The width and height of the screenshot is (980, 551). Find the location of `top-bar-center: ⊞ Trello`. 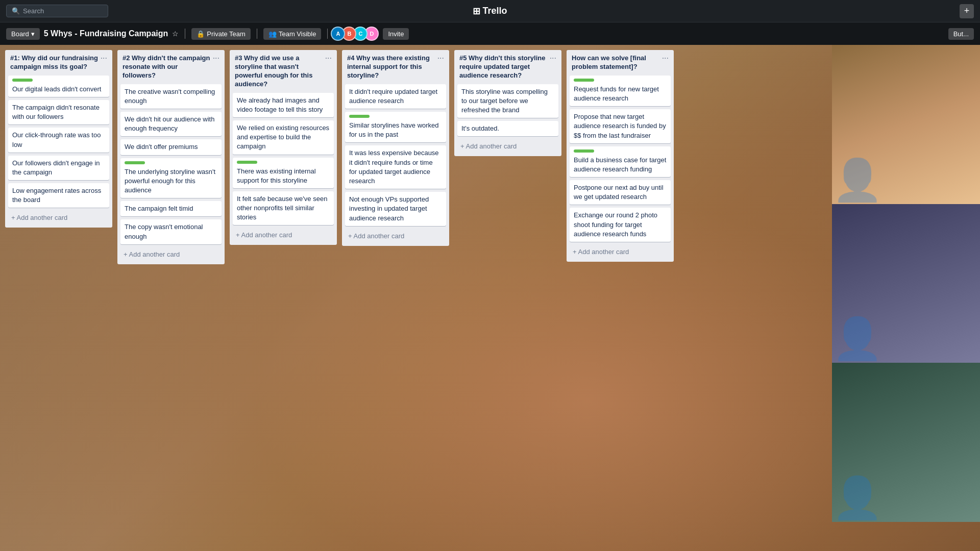

top-bar-center: ⊞ Trello is located at coordinates (490, 11).